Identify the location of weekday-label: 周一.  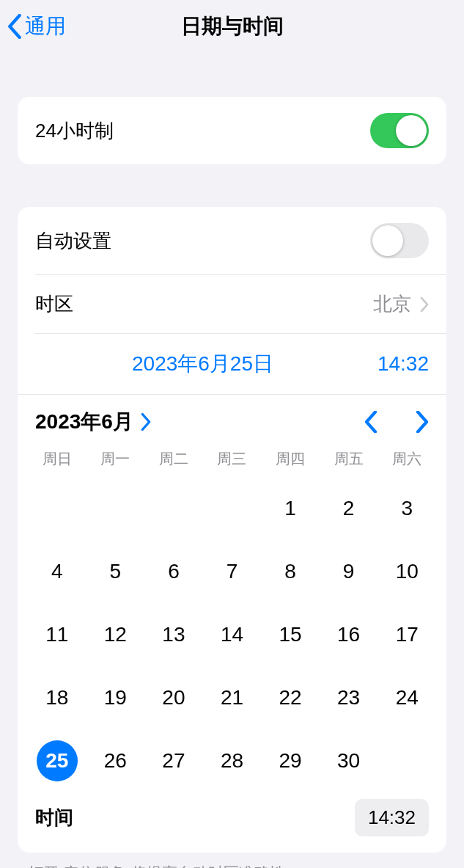
(116, 459).